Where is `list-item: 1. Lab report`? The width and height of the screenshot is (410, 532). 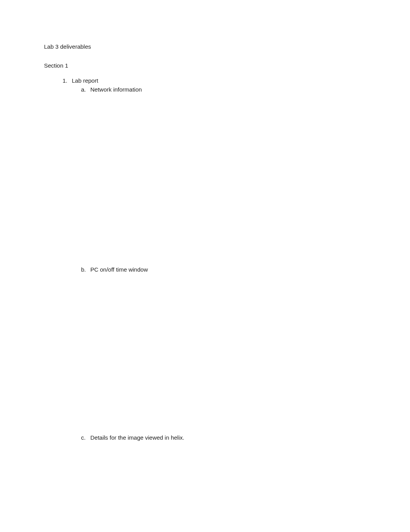 list-item: 1. Lab report is located at coordinates (214, 80).